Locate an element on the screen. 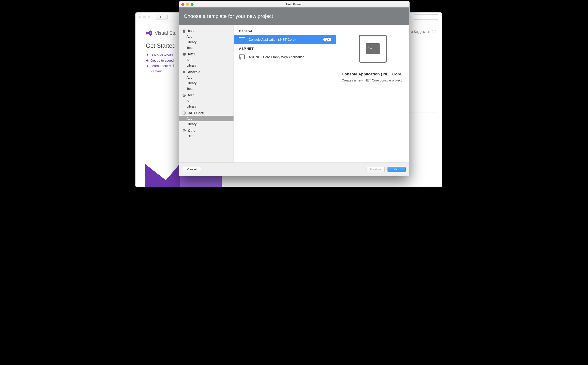 Image resolution: width=588 pixels, height=365 pixels. template-section-heading: General is located at coordinates (285, 31).